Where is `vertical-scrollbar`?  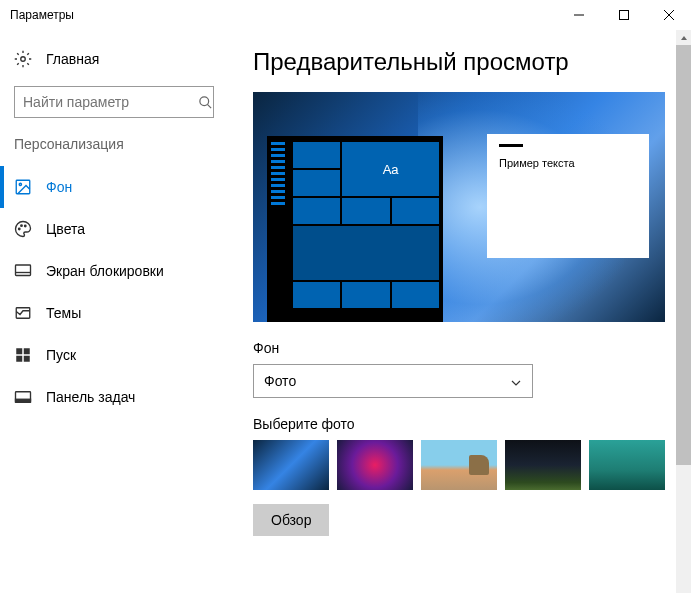
vertical-scrollbar is located at coordinates (684, 312).